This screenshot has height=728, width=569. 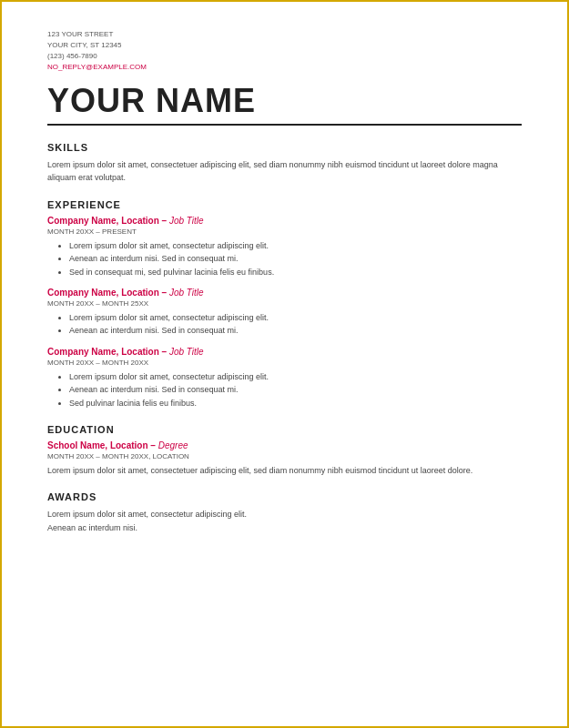 I want to click on contact-phone: (123) 456-7890, so click(x=284, y=56).